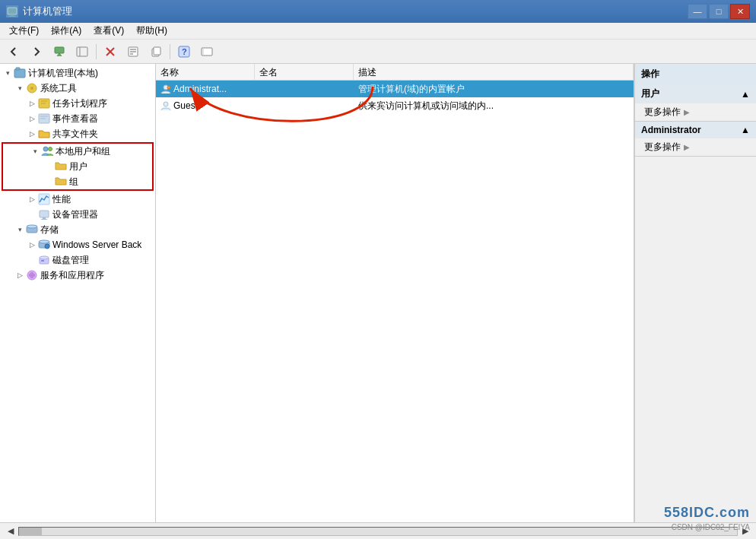  Describe the element at coordinates (75, 119) in the screenshot. I see `event-viewer-label: 事件查看器` at that location.